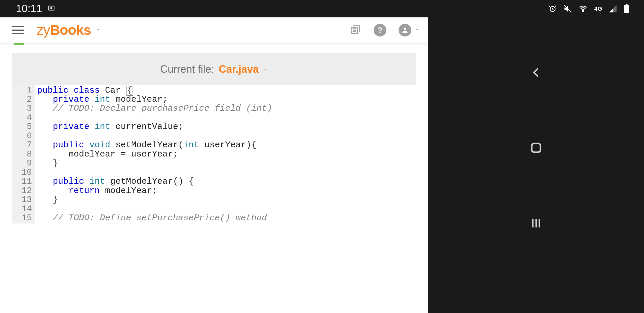 This screenshot has width=644, height=313. What do you see at coordinates (25, 218) in the screenshot?
I see `line-number: 15` at bounding box center [25, 218].